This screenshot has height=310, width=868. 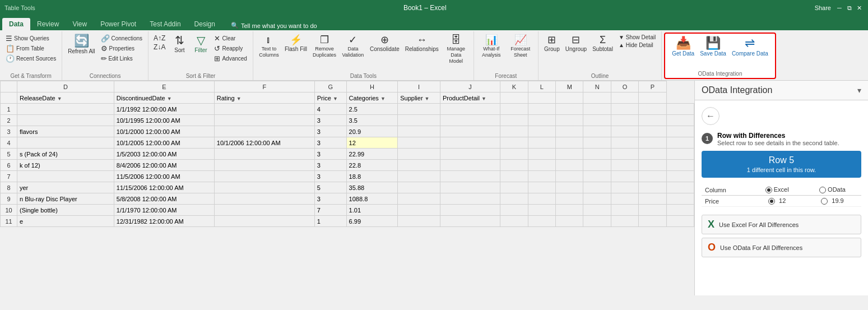 What do you see at coordinates (164, 199) in the screenshot?
I see `cell-releasedate: 5/8/2008 12:00:00 AM` at bounding box center [164, 199].